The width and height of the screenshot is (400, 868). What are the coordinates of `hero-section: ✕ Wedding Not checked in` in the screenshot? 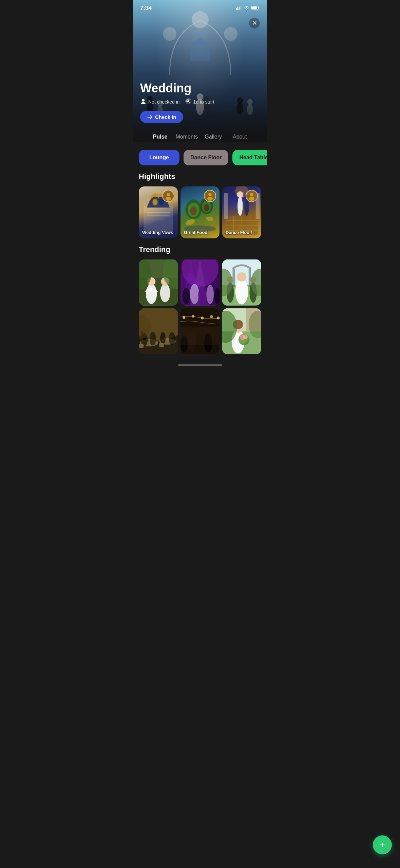 It's located at (200, 71).